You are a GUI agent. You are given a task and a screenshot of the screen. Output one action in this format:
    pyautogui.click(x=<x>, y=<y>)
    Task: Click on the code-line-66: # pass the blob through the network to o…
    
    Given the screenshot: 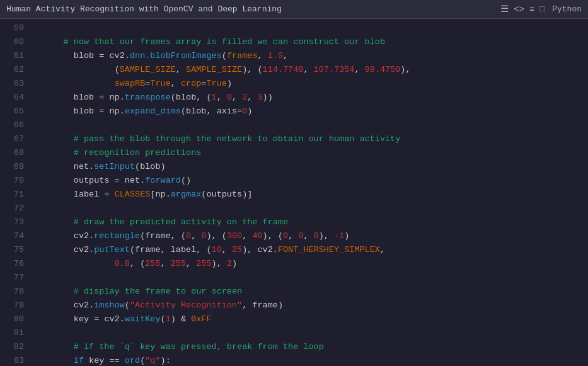 What is the action you would take?
    pyautogui.click(x=310, y=125)
    